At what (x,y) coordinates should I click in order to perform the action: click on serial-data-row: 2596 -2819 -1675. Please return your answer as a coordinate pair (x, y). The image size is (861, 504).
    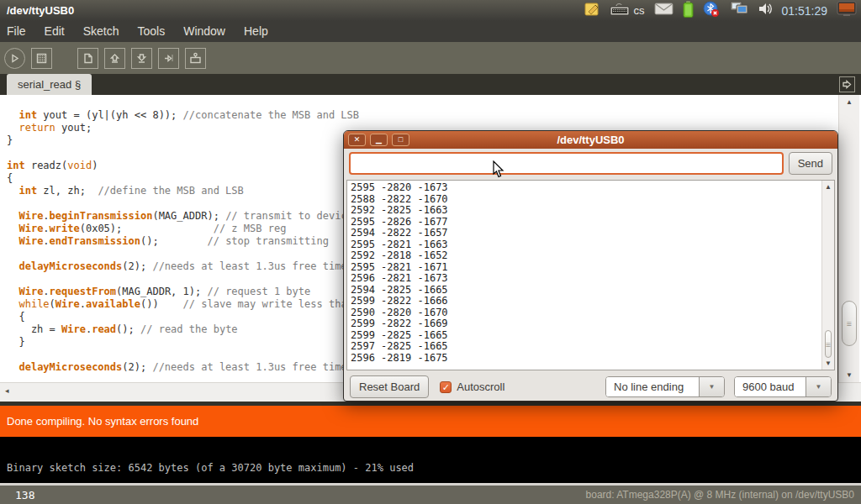
    Looking at the image, I should click on (590, 359).